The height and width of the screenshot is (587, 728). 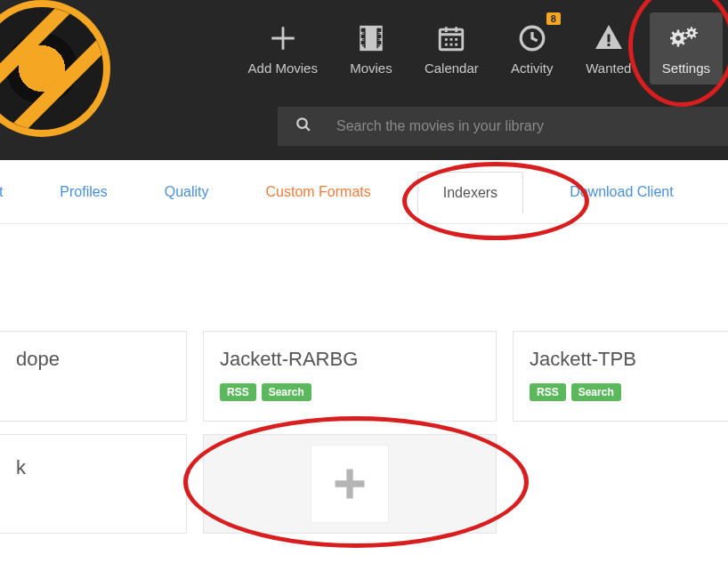 What do you see at coordinates (609, 48) in the screenshot?
I see `nav-wanted: Wanted` at bounding box center [609, 48].